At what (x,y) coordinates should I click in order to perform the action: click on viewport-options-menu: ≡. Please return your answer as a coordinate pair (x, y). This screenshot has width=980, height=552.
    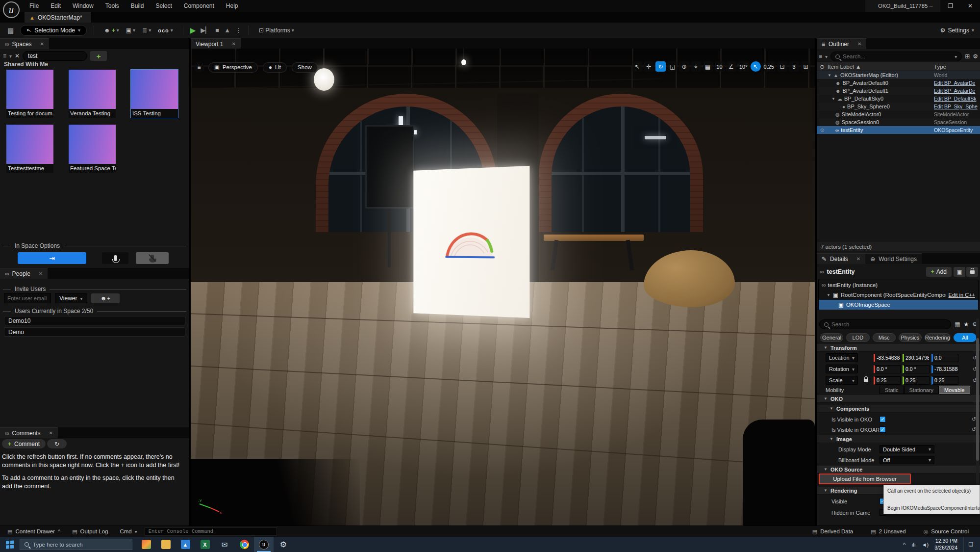
    Looking at the image, I should click on (199, 67).